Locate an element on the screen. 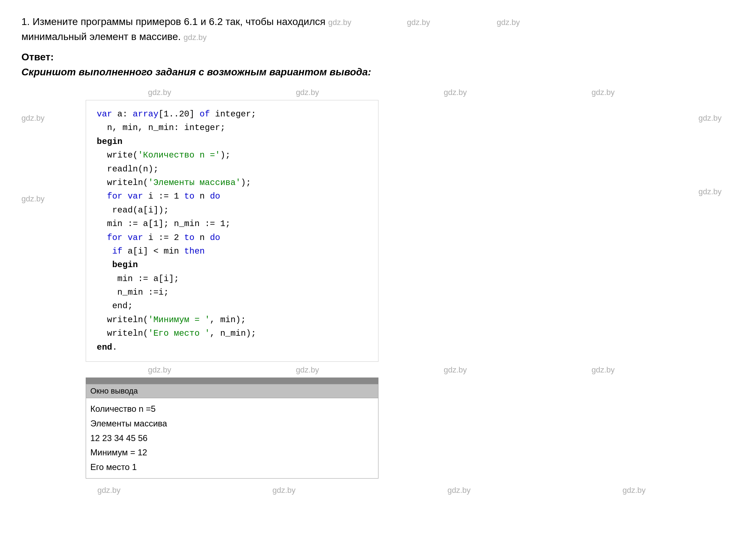 Image resolution: width=743 pixels, height=560 pixels. middle-wm-row: gdz.by gdz.by gdz.by gdz.by is located at coordinates (381, 370).